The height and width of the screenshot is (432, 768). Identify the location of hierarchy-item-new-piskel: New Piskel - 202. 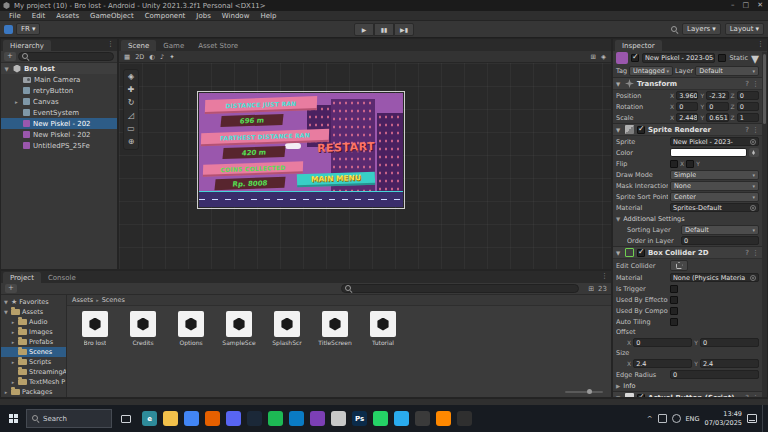
(59, 134).